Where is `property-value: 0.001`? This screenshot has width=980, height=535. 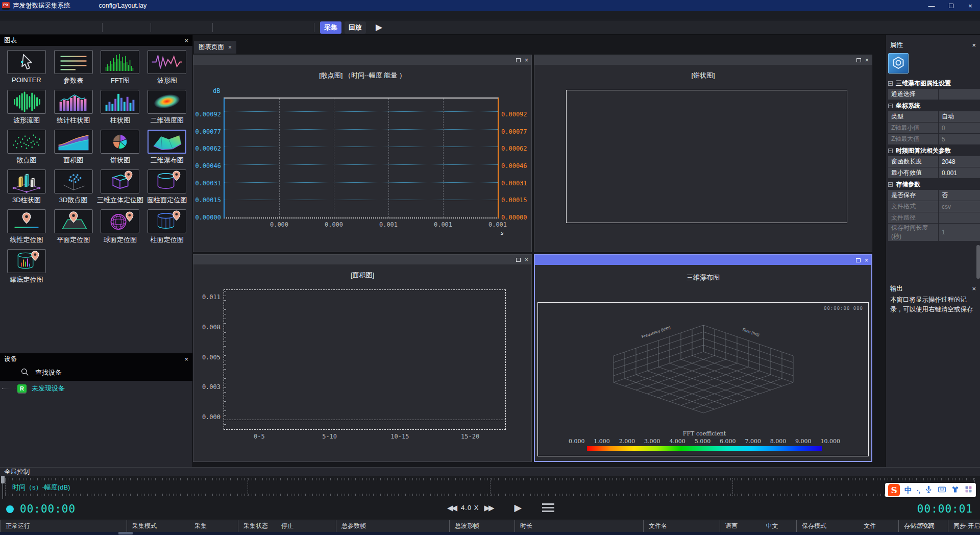 property-value: 0.001 is located at coordinates (960, 173).